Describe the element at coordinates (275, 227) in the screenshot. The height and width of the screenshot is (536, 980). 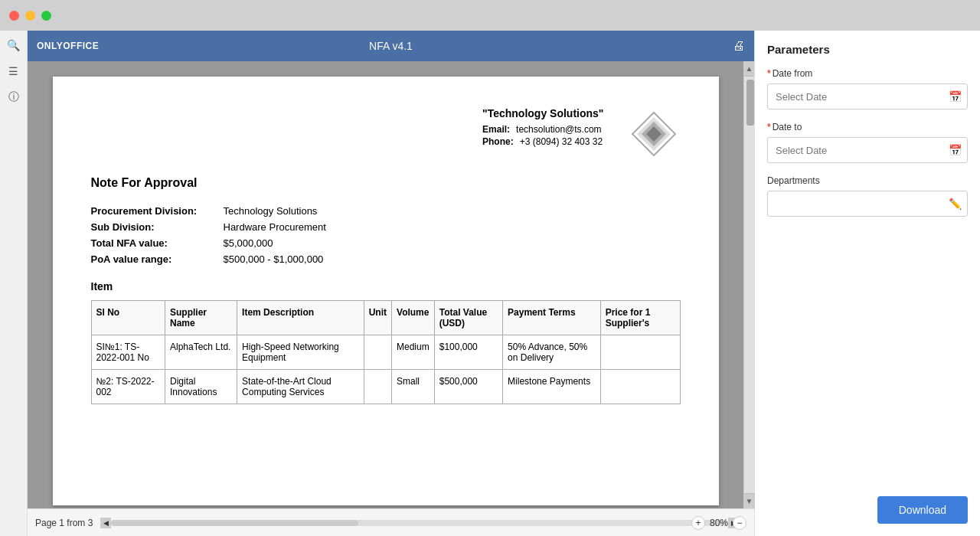
I see `field-value-subdiv: Hardware Procurement` at that location.